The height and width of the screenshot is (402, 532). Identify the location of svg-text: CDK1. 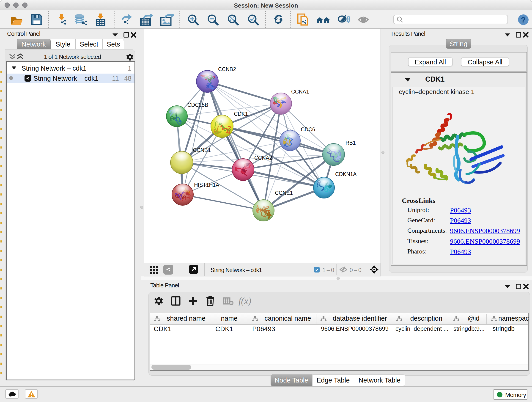
(241, 114).